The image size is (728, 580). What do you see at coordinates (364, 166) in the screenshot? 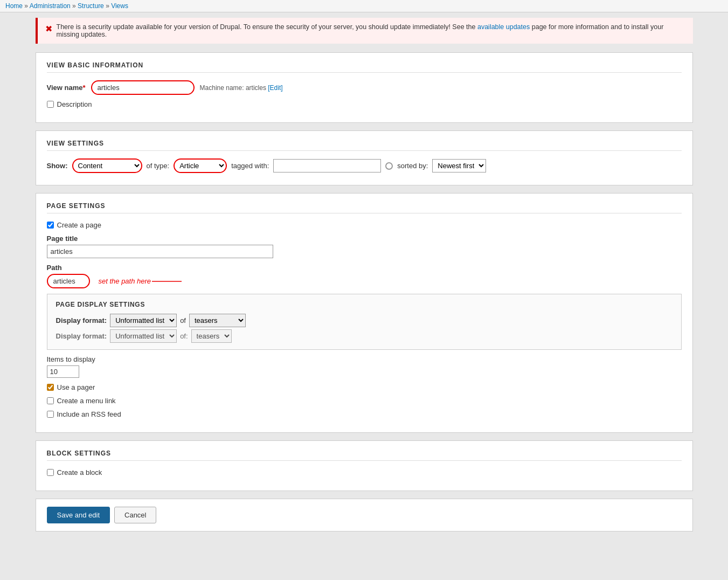
I see `view-settings-row: Show: Content Files Taxonomy terms Users…` at bounding box center [364, 166].